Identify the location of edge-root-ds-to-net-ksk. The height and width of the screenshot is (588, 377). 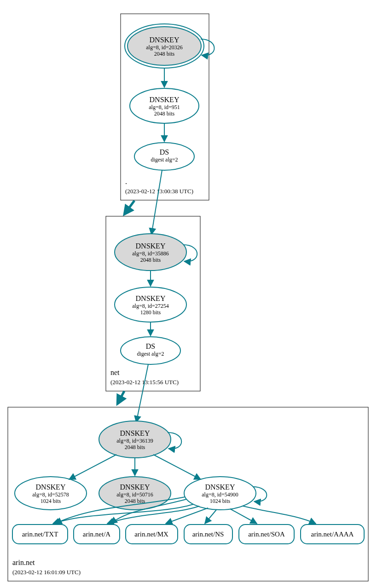
(157, 202).